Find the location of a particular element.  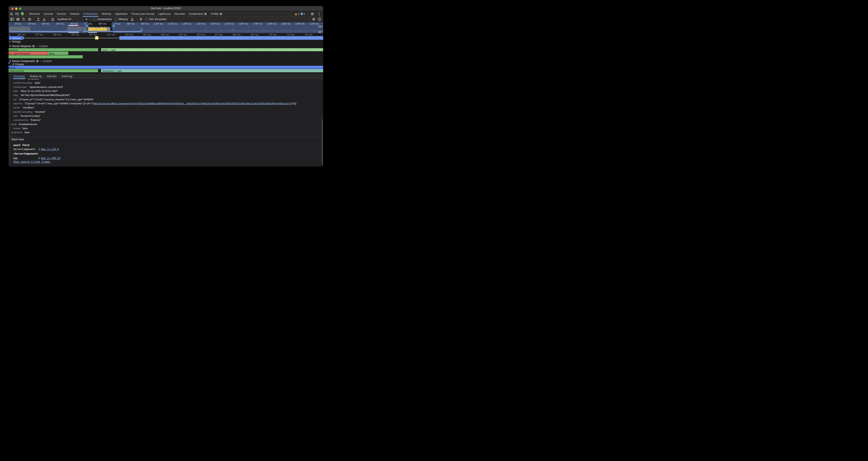

issues-badge: 1 is located at coordinates (303, 14).